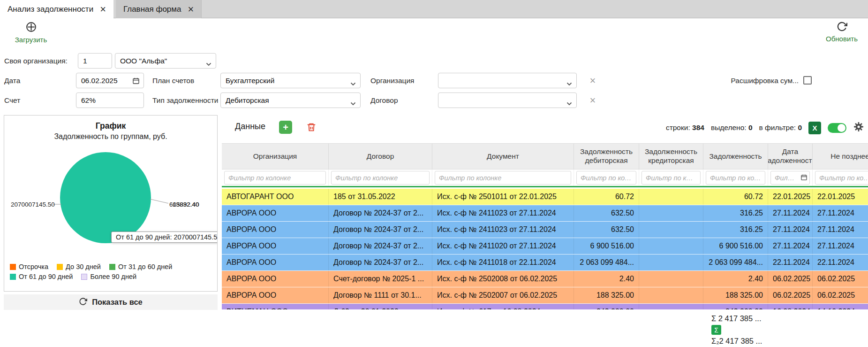 This screenshot has width=868, height=347. Describe the element at coordinates (593, 81) in the screenshot. I see `organization-clear-icon: ×` at that location.